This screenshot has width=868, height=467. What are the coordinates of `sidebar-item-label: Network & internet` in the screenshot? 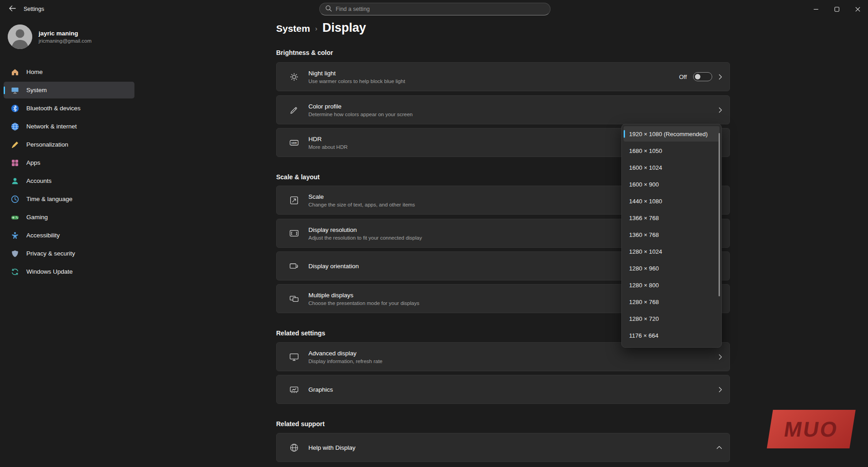 It's located at (52, 126).